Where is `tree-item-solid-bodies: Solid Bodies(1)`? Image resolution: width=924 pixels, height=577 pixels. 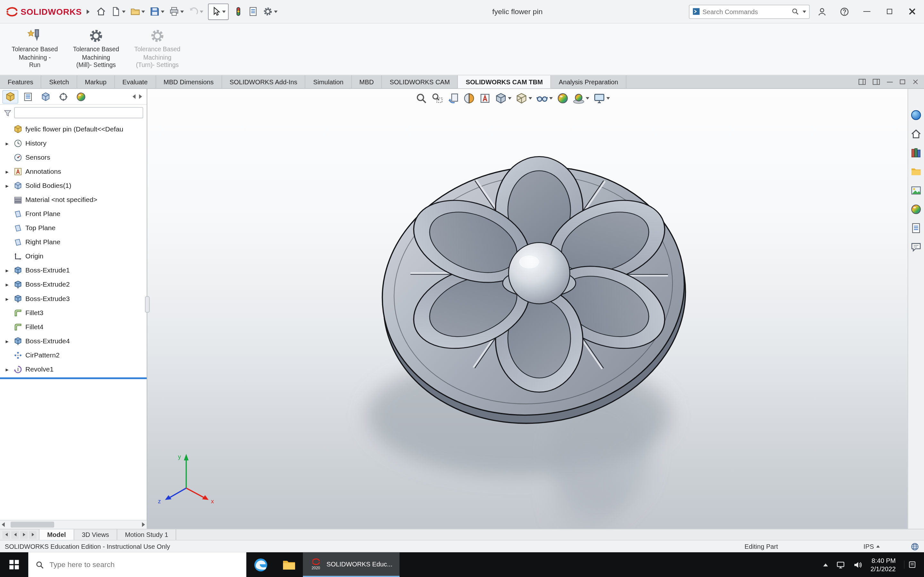
tree-item-solid-bodies: Solid Bodies(1) is located at coordinates (73, 185).